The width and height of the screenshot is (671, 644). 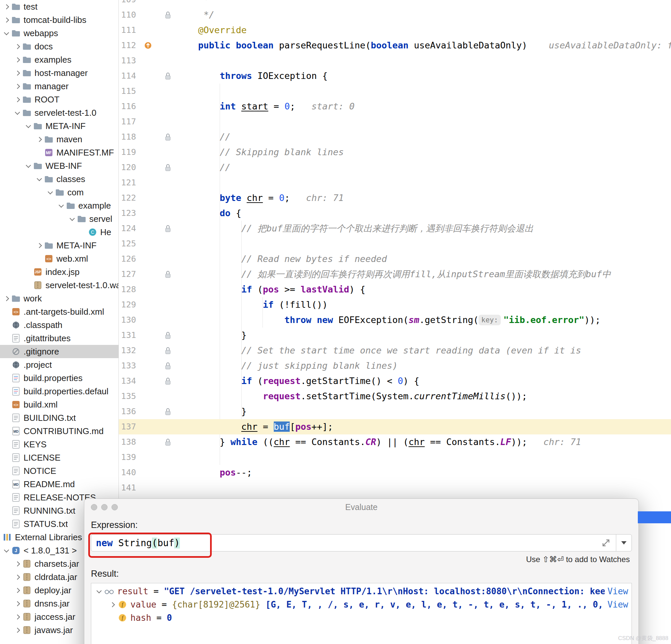 What do you see at coordinates (128, 122) in the screenshot?
I see `line-number: 117` at bounding box center [128, 122].